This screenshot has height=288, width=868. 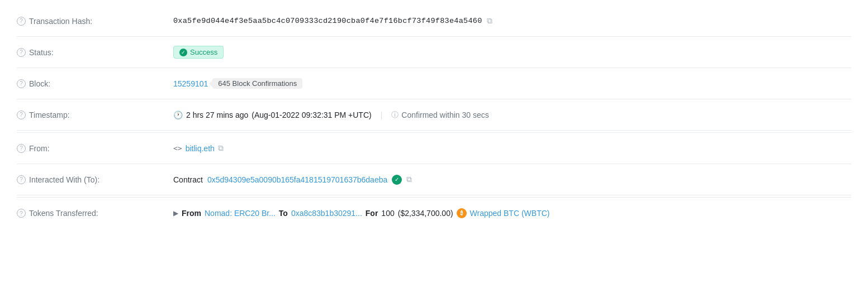 What do you see at coordinates (512, 148) in the screenshot?
I see `from-value-col: <> bitliq.eth ⧉` at bounding box center [512, 148].